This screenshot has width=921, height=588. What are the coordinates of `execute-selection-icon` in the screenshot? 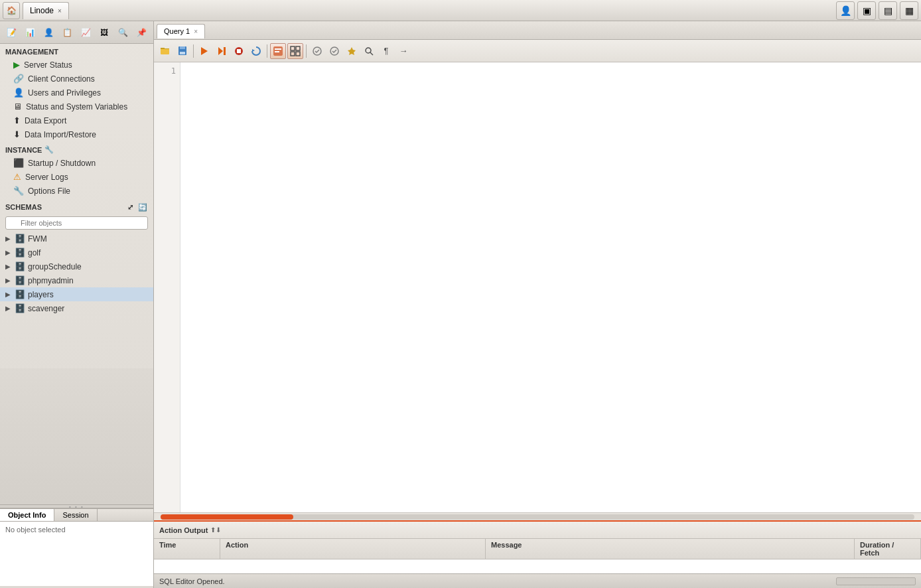 It's located at (222, 51).